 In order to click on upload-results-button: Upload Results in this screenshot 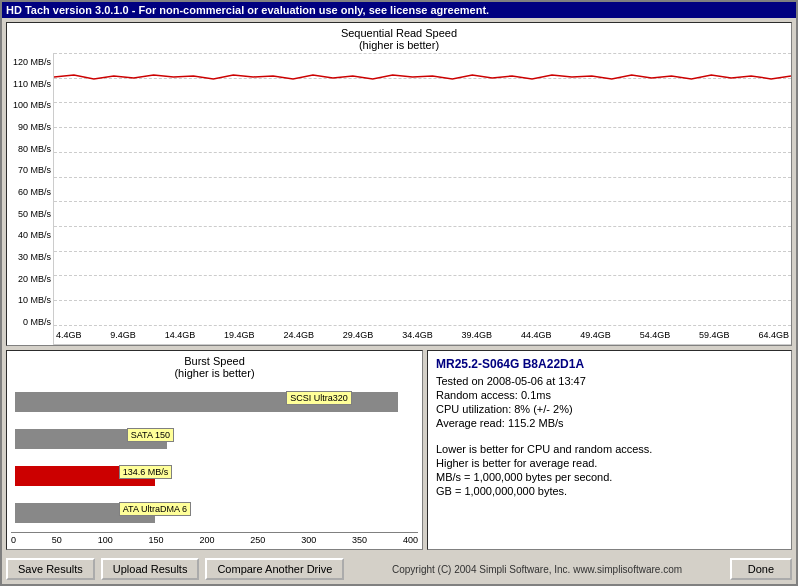, I will do `click(150, 569)`.